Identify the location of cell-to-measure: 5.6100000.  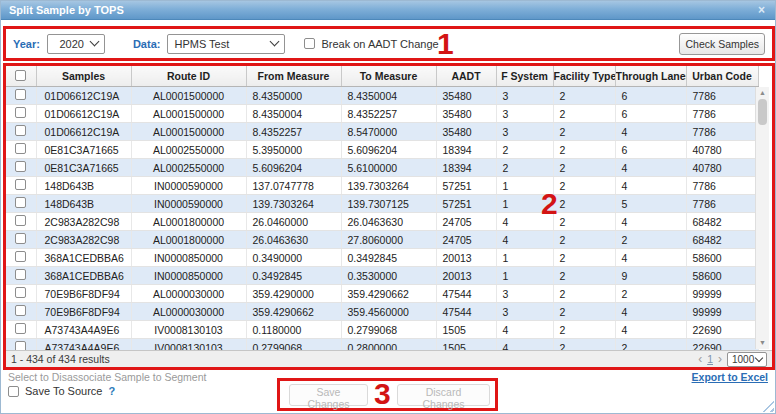
(388, 168).